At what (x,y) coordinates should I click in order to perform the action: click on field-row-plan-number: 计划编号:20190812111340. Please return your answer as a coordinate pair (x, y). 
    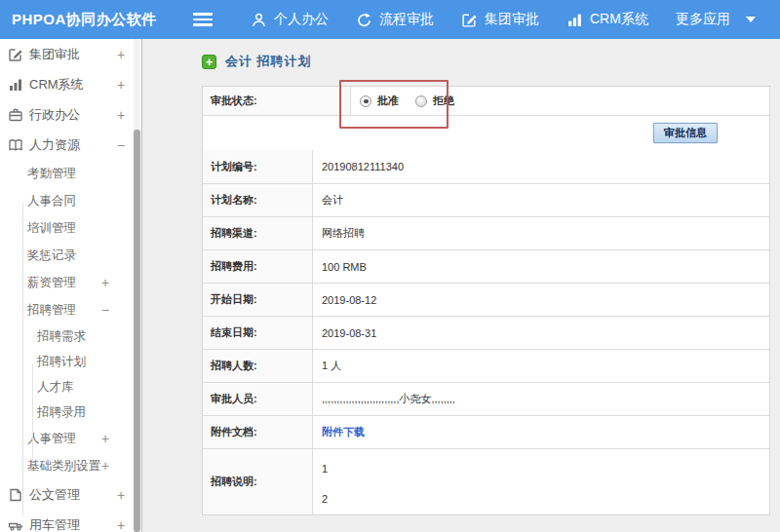
    Looking at the image, I should click on (486, 167).